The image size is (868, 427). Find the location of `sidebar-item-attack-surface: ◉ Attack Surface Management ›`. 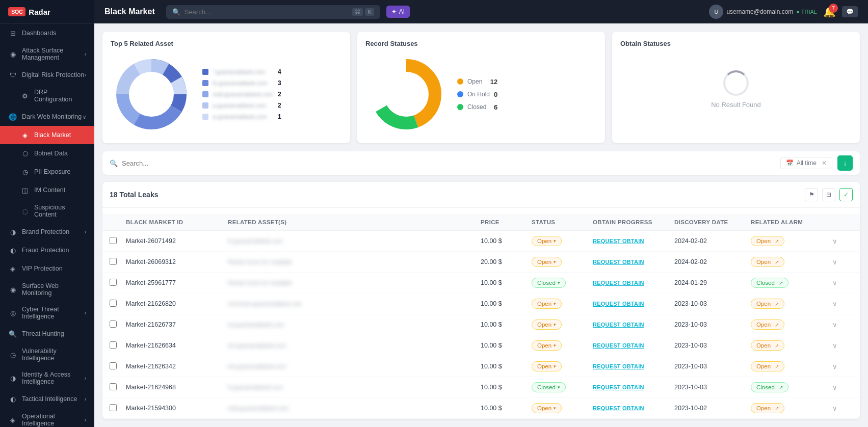

sidebar-item-attack-surface: ◉ Attack Surface Management › is located at coordinates (47, 54).